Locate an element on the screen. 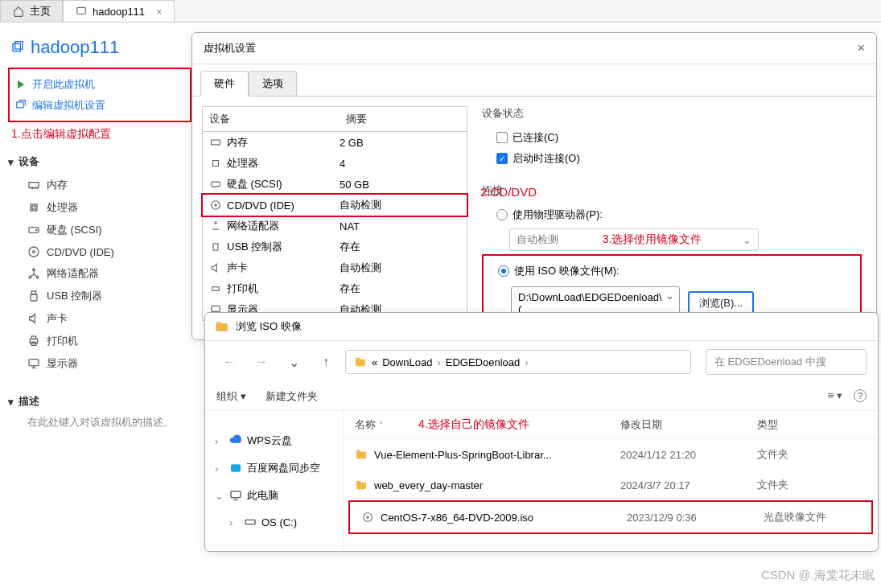 This screenshot has height=588, width=881. connected-checkbox: 已连接(C) is located at coordinates (672, 138).